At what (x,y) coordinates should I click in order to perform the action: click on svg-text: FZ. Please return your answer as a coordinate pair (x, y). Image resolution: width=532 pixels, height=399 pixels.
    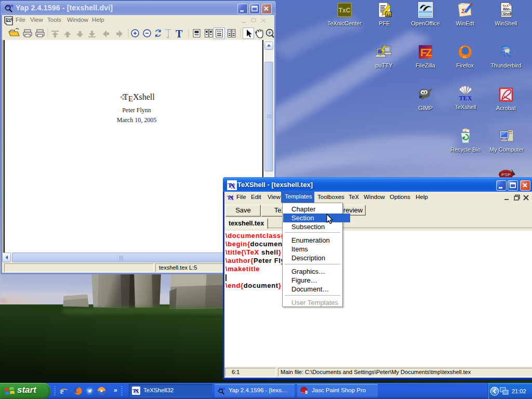
    Looking at the image, I should click on (426, 52).